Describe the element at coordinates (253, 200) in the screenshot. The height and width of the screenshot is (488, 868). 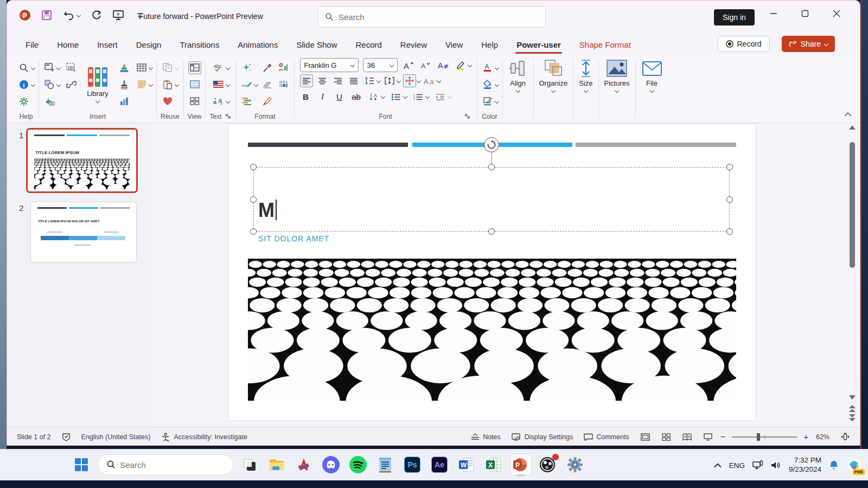
I see `resize-handle-middle-left` at that location.